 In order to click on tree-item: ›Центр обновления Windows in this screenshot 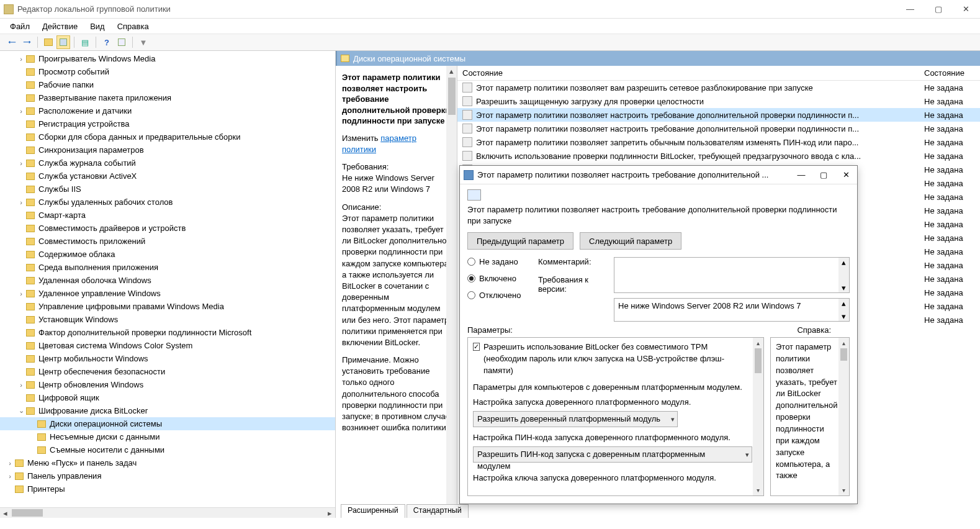, I will do `click(168, 385)`.